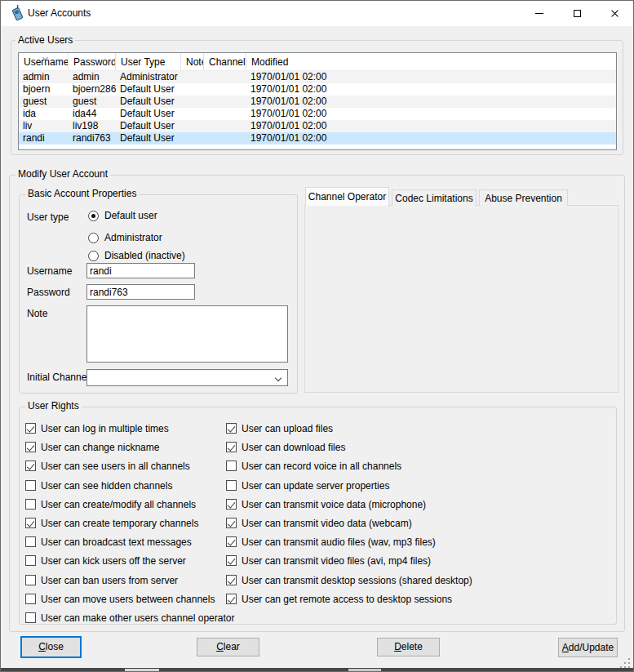  What do you see at coordinates (334, 505) in the screenshot?
I see `checkbox-label: User can transmit voice data (microphone…` at bounding box center [334, 505].